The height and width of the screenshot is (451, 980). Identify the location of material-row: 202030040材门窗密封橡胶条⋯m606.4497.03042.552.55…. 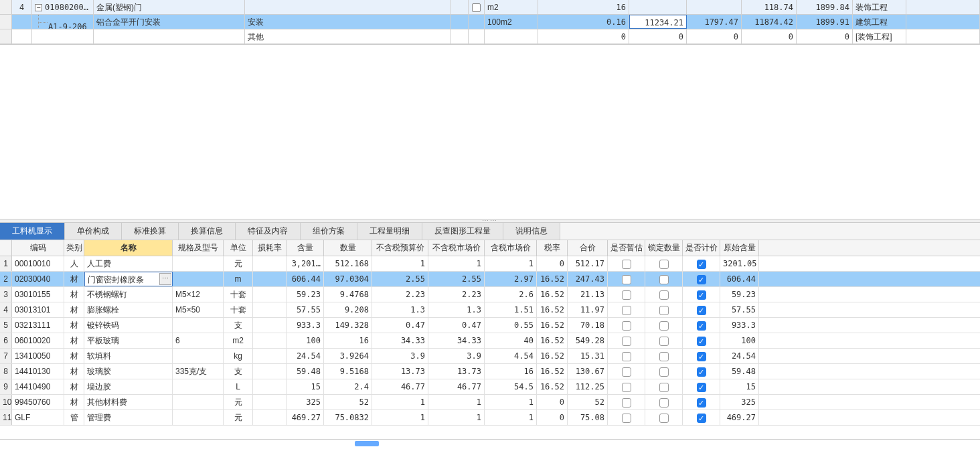
(490, 280).